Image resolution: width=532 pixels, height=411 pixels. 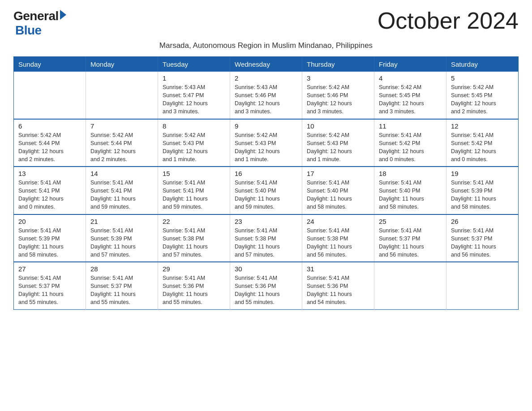 I want to click on calendar-cell: 14Sunrise: 5:41 AM Sunset: 5:41 PM Dayli…, so click(x=122, y=191).